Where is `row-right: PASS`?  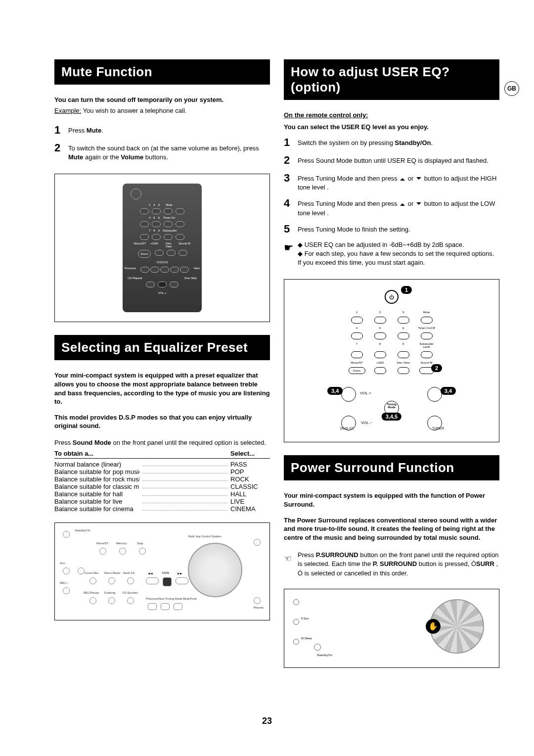
row-right: PASS is located at coordinates (250, 464).